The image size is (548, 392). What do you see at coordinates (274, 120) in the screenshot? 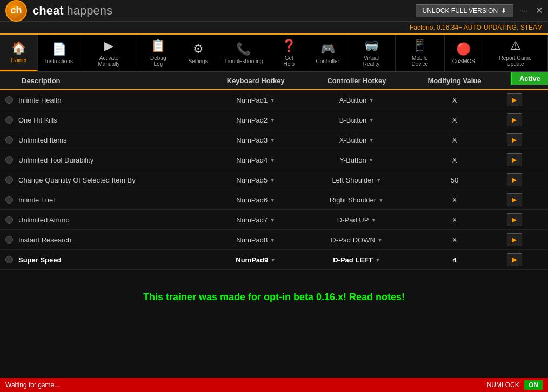
I see `table-row: One Hit KillsNumPad2 ▼B-Button ▼X` at bounding box center [274, 120].